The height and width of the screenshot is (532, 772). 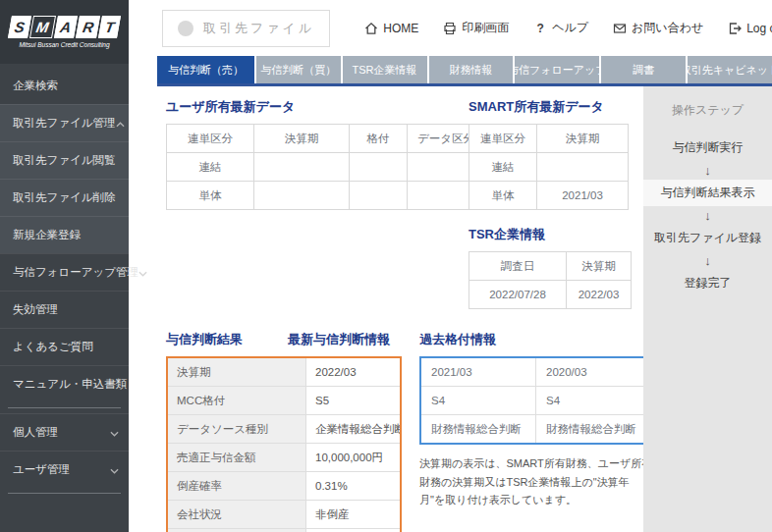 I want to click on sidebar-item-client-file-management: 取引先ファイル管理, so click(x=65, y=123).